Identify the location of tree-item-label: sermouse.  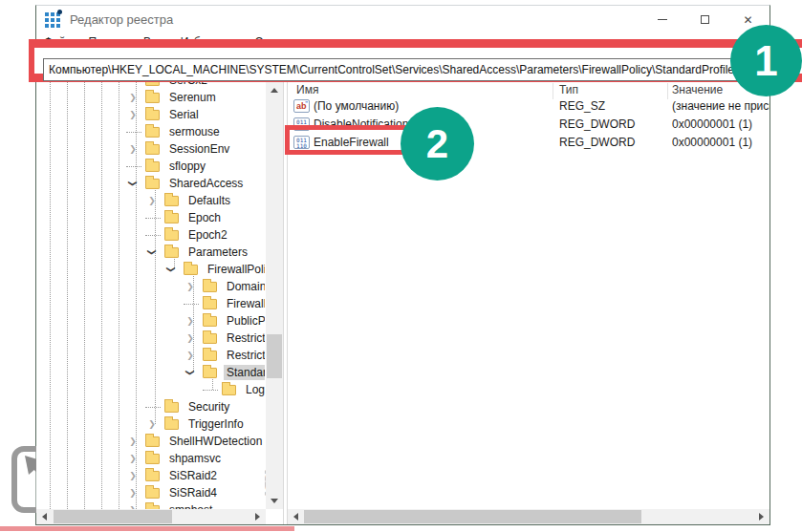
(195, 132).